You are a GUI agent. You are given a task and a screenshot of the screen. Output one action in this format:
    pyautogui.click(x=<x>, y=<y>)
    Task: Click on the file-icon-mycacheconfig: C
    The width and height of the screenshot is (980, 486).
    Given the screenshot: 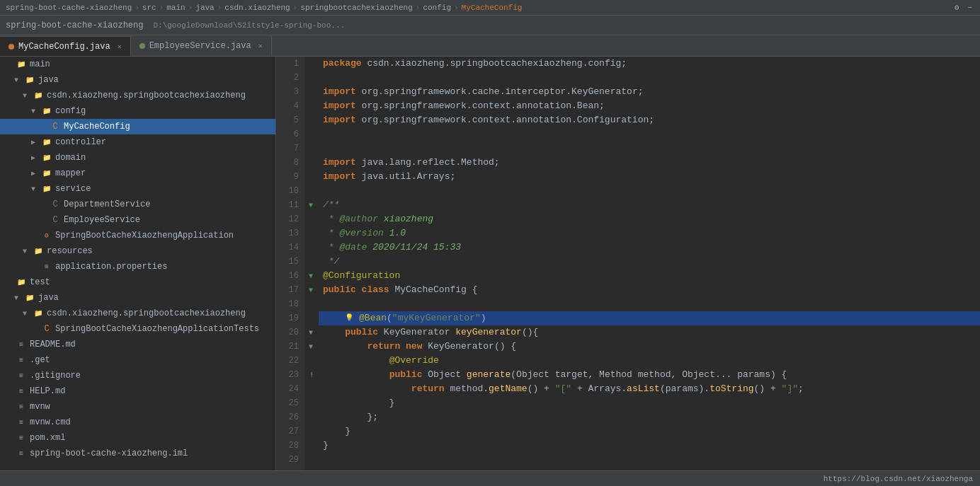 What is the action you would take?
    pyautogui.click(x=55, y=127)
    